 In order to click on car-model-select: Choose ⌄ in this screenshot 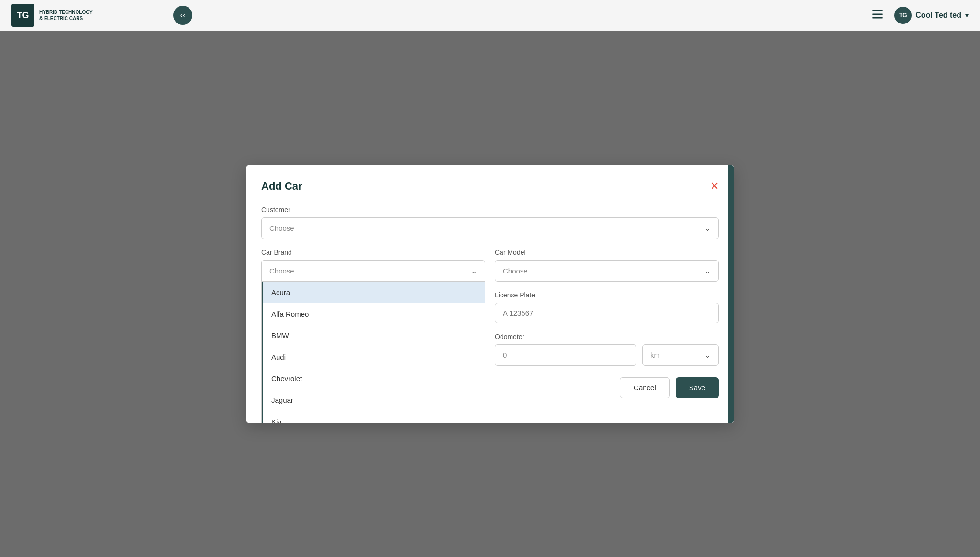, I will do `click(607, 271)`.